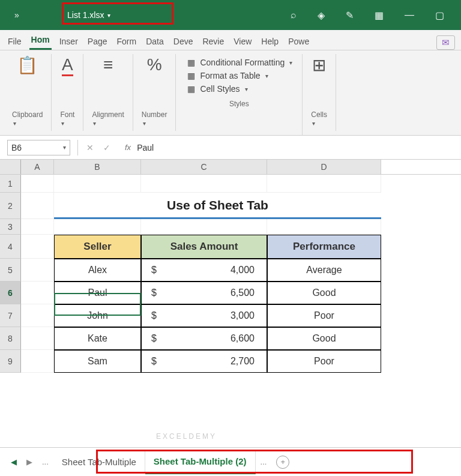  What do you see at coordinates (29, 462) in the screenshot?
I see `sheet-nav-next: ▶` at bounding box center [29, 462].